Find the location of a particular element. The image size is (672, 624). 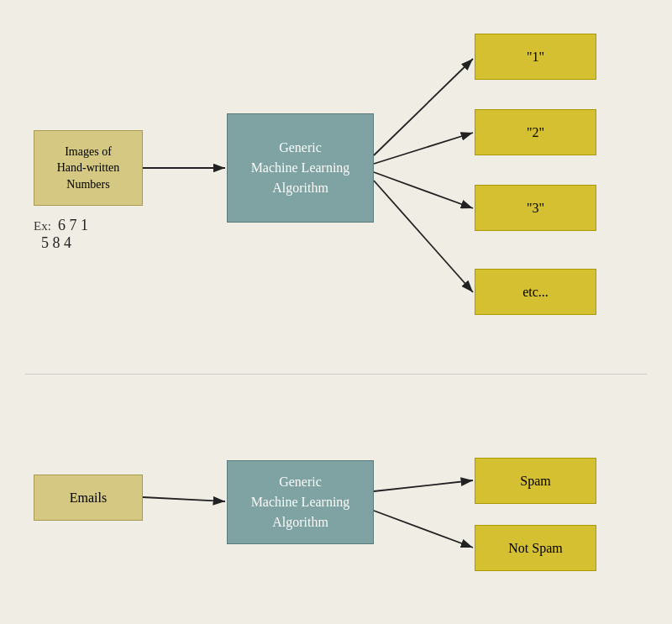

output-label-2: "2" is located at coordinates (536, 133).